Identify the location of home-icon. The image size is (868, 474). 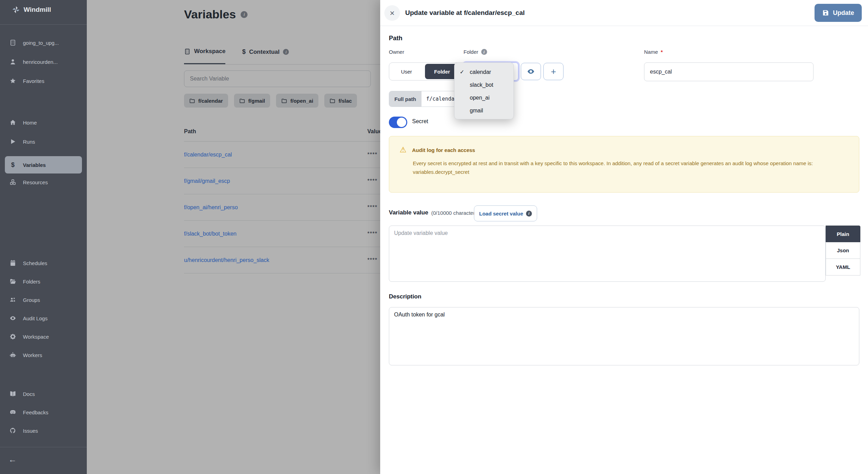
(13, 122).